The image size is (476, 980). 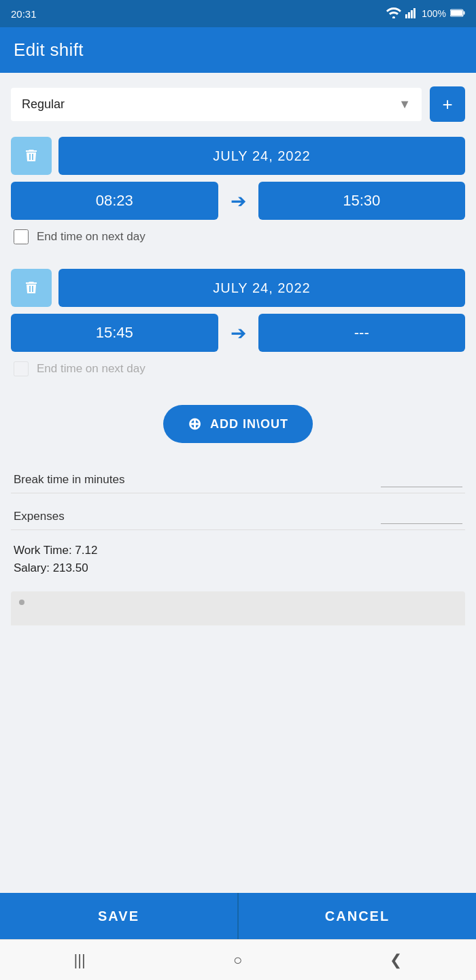 What do you see at coordinates (21, 237) in the screenshot?
I see `shift1-next-day-checkbox` at bounding box center [21, 237].